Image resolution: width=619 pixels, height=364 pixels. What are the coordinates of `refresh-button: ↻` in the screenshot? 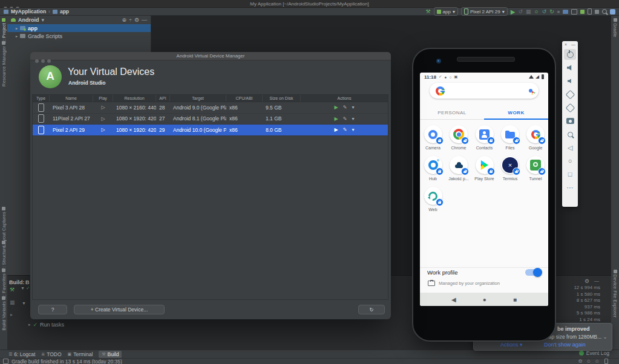 It's located at (372, 310).